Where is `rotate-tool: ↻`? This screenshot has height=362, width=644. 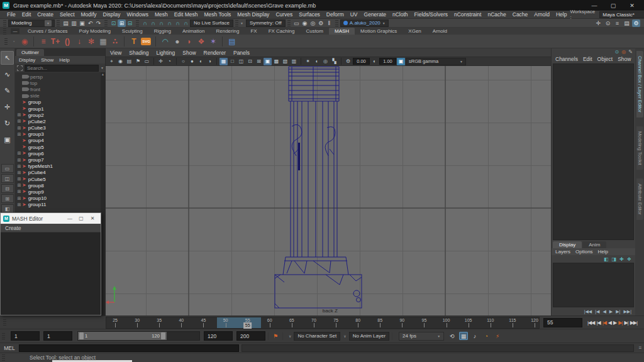 rotate-tool: ↻ is located at coordinates (8, 123).